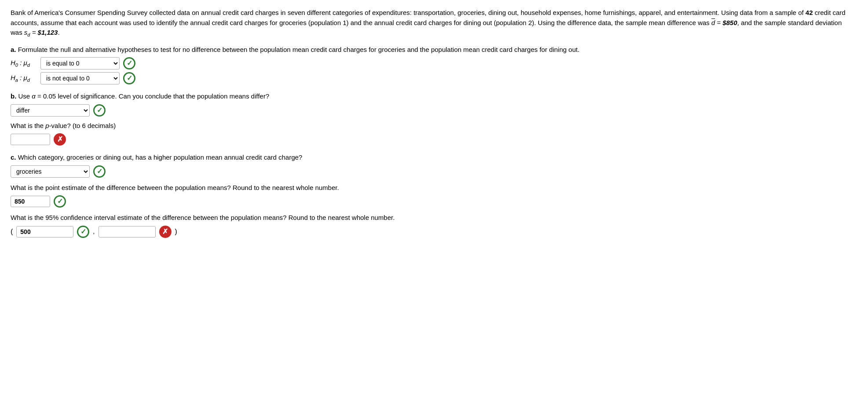 The image size is (868, 420). What do you see at coordinates (80, 63) in the screenshot?
I see `h0-dropdown: is equal to 0 is not equal to 0 is less …` at bounding box center [80, 63].